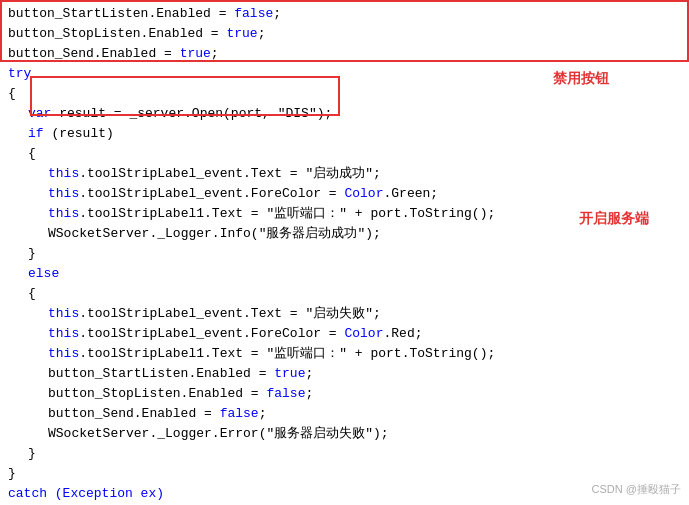 This screenshot has height=505, width=689. Describe the element at coordinates (344, 54) in the screenshot. I see `line-2: button_Send.Enabled = true;` at that location.